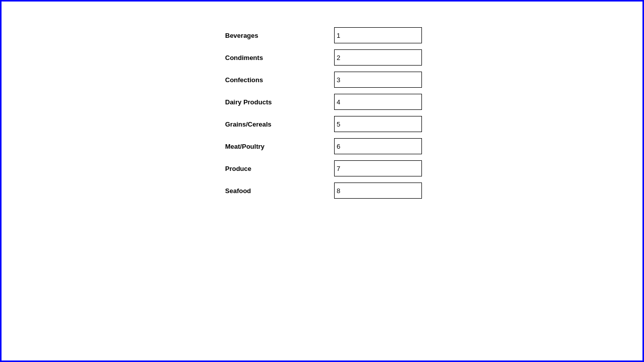 The width and height of the screenshot is (644, 362). I want to click on category-label-4: Grains/Cereals, so click(277, 124).